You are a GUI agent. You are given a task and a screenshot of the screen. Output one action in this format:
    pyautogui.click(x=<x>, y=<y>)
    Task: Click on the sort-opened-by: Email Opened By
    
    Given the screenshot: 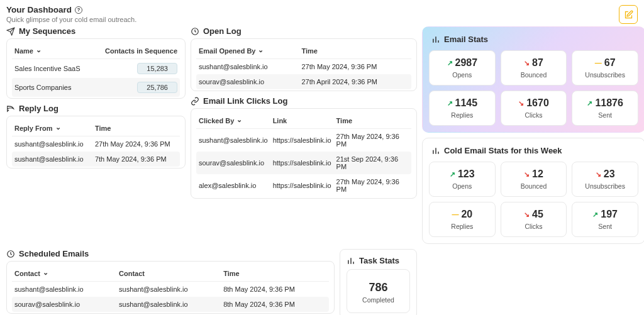 What is the action you would take?
    pyautogui.click(x=231, y=50)
    